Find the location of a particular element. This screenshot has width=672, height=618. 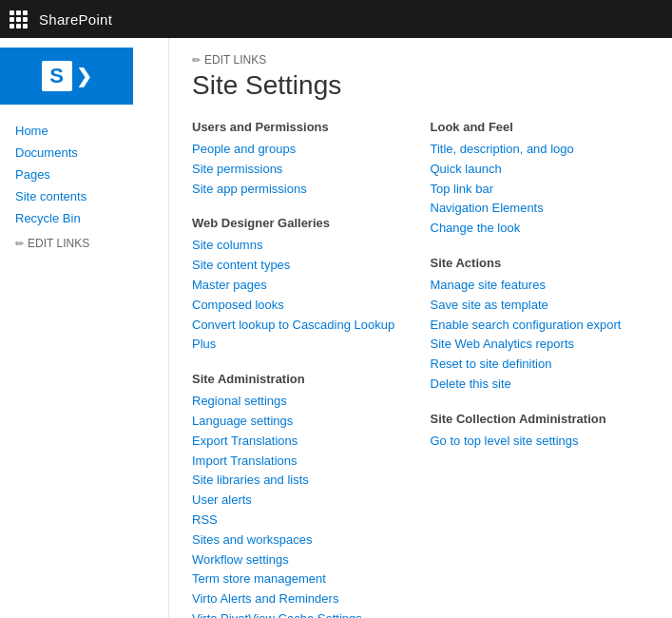

link-site-content-types: Site content types is located at coordinates (302, 266).